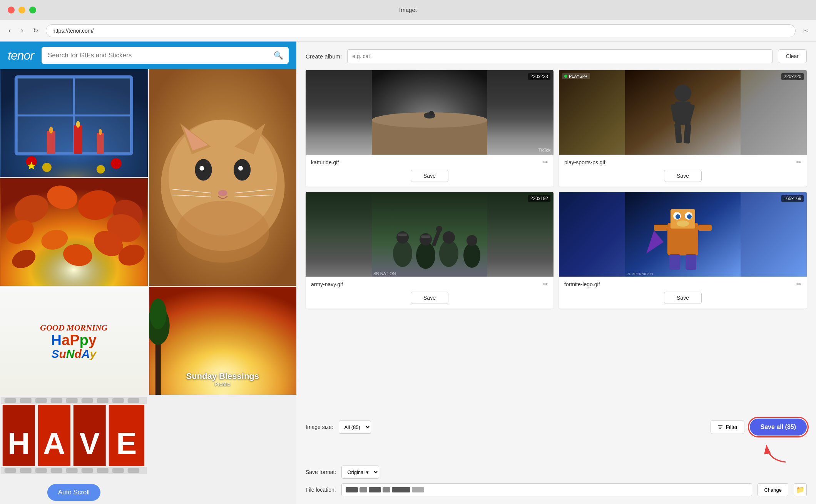  What do you see at coordinates (430, 250) in the screenshot?
I see `image-card-armynavy: SB NATION 220x192 army-navy.gif ✏ Save` at bounding box center [430, 250].